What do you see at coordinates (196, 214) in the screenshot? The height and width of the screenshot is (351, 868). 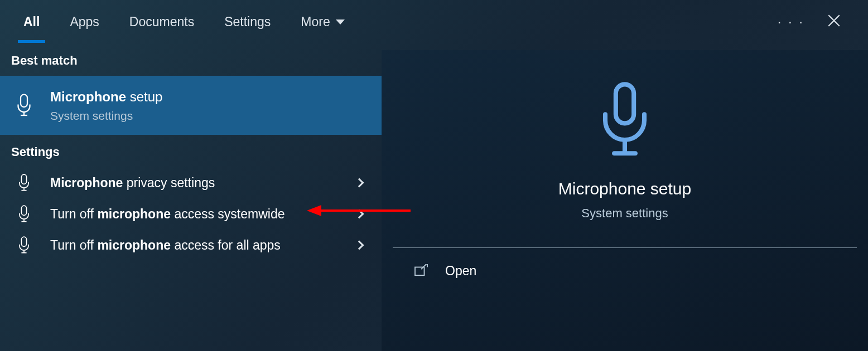 I see `settings-item-label: Turn off microphone access systemwide` at bounding box center [196, 214].